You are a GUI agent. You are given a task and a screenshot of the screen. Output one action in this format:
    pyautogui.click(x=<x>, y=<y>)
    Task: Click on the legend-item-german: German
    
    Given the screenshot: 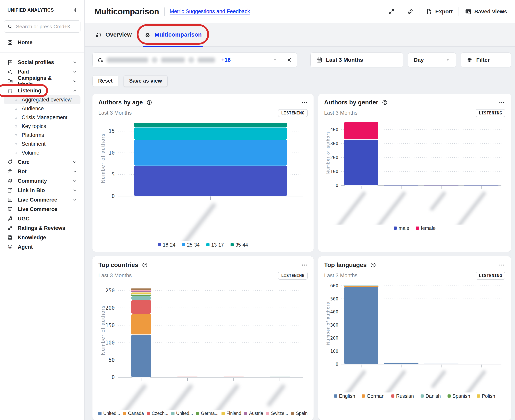 What is the action you would take?
    pyautogui.click(x=373, y=396)
    